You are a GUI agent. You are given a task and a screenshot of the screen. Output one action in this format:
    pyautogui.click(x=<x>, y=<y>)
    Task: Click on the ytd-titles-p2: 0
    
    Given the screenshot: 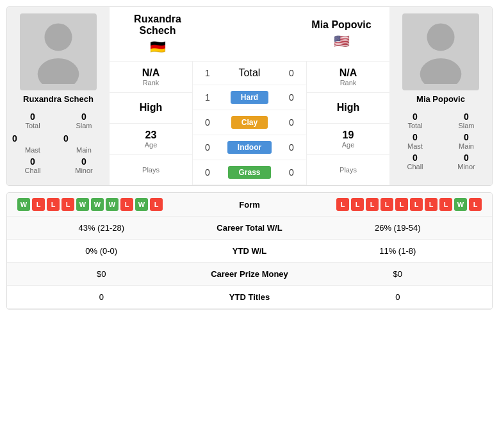 What is the action you would take?
    pyautogui.click(x=398, y=297)
    